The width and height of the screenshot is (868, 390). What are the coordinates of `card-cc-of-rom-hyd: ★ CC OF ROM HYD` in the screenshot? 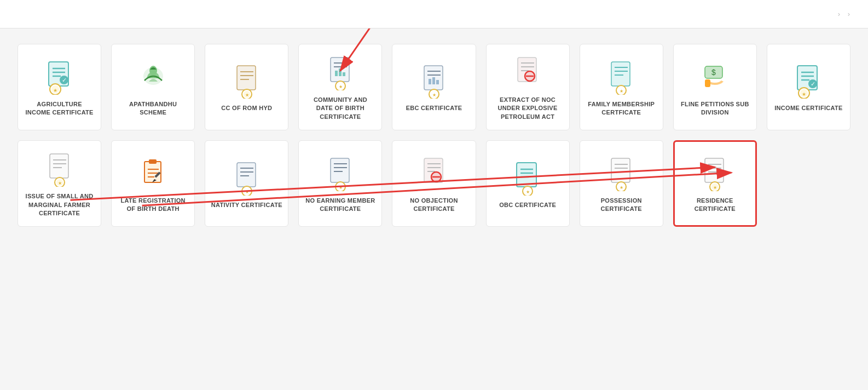 It's located at (246, 87).